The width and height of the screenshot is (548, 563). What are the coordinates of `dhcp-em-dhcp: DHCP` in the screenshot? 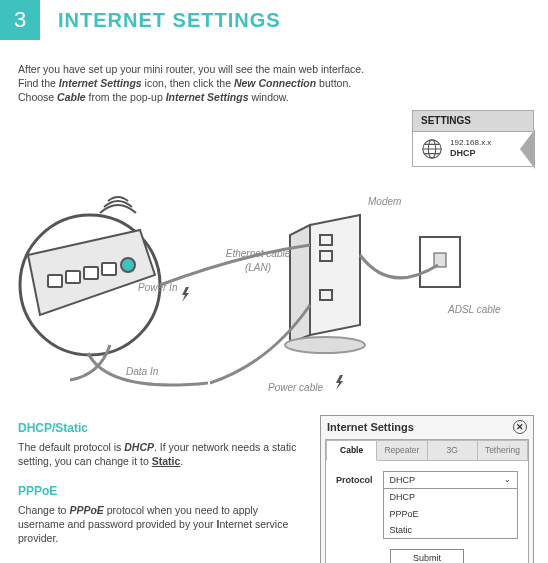 It's located at (139, 447).